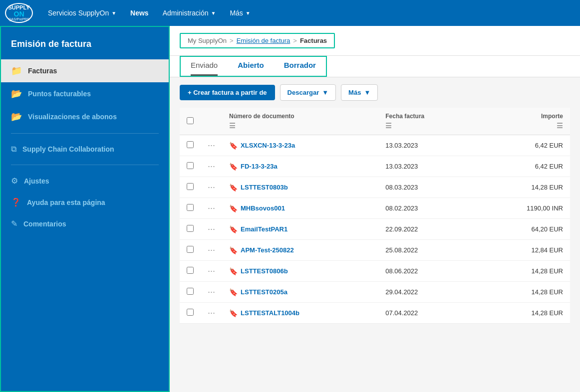  Describe the element at coordinates (140, 13) in the screenshot. I see `nav-news: News` at that location.